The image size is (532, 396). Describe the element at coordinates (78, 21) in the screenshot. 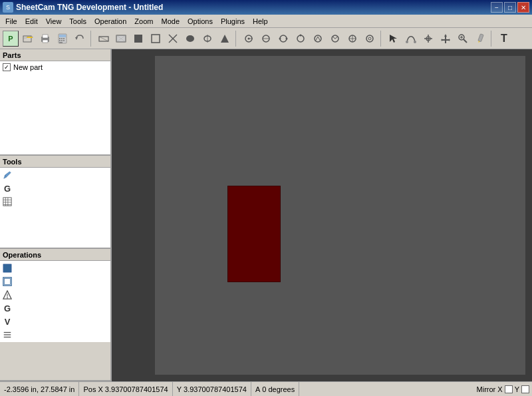

I see `menu-tools: Tools` at that location.